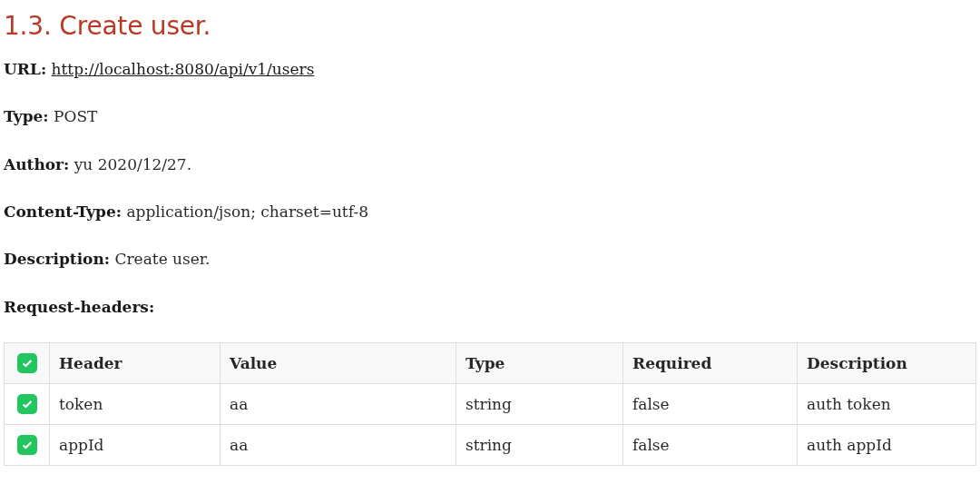 This screenshot has width=980, height=484. Describe the element at coordinates (75, 116) in the screenshot. I see `type-value: POST` at that location.